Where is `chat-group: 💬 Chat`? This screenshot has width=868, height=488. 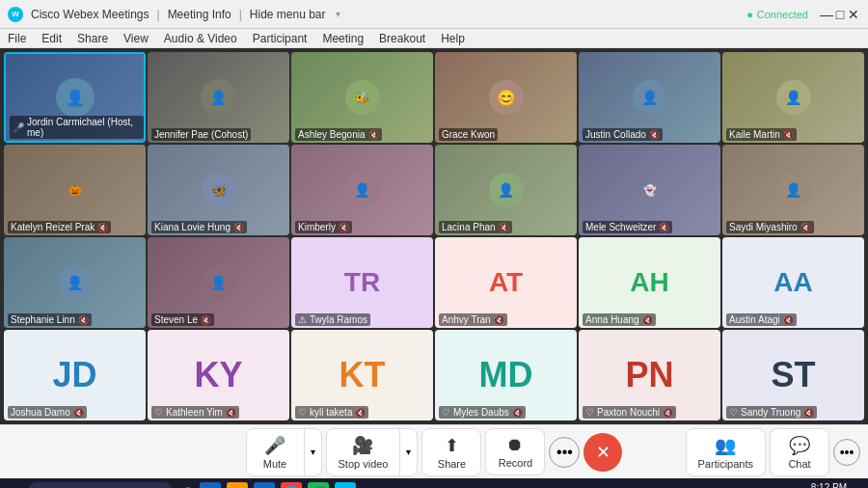
chat-group: 💬 Chat is located at coordinates (800, 452).